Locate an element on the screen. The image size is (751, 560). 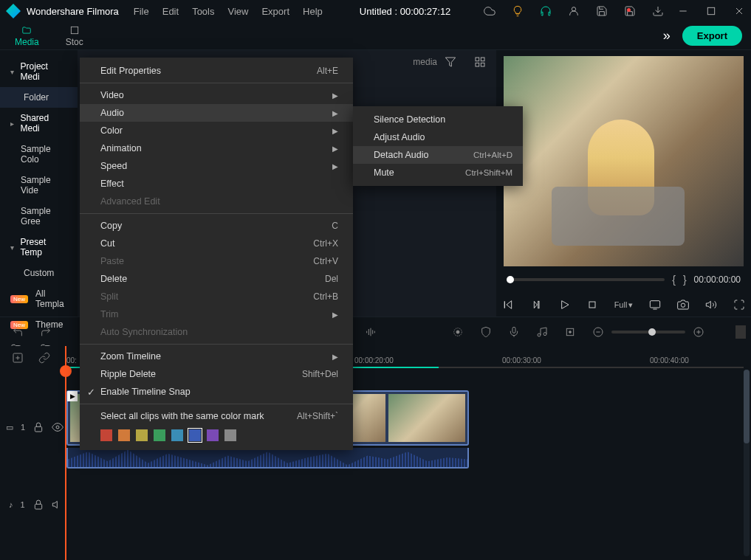
prev-frame-icon is located at coordinates (508, 305).